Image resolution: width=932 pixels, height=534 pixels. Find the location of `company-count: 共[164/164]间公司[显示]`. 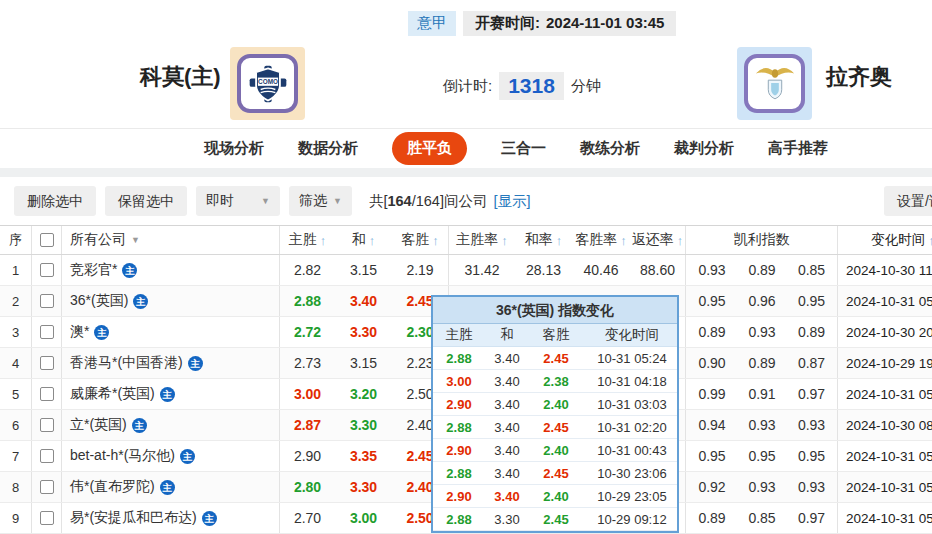

company-count: 共[164/164]间公司[显示] is located at coordinates (450, 202).